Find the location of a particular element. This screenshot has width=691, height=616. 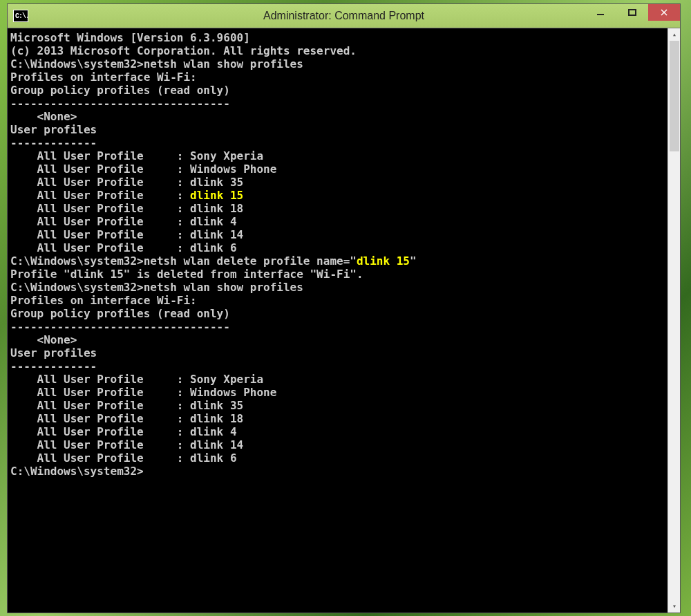

titlebar: C:\. Administrator: Command Prompt is located at coordinates (344, 17).